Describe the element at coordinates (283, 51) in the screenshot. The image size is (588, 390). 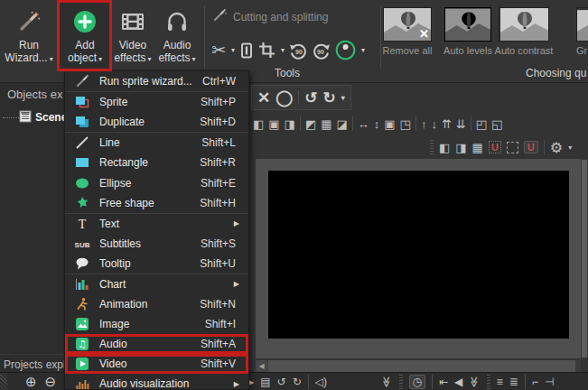
I see `crop-caret-icon: ▾` at that location.